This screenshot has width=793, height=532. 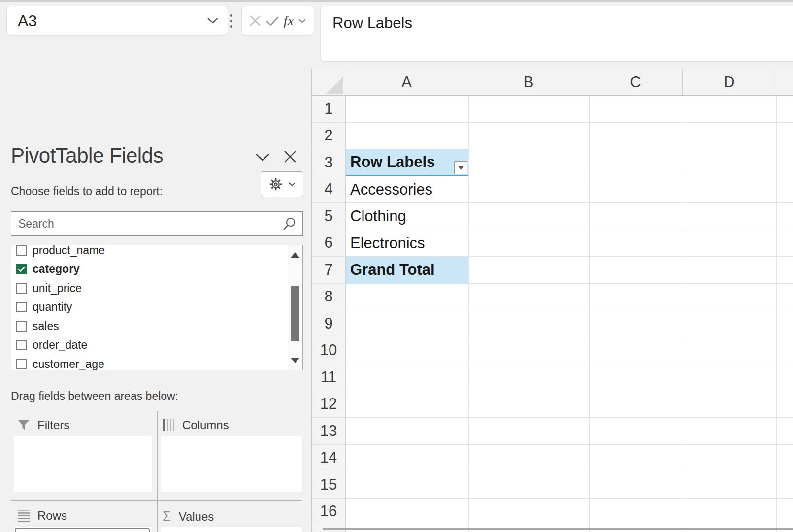 What do you see at coordinates (329, 298) in the screenshot?
I see `row-header: 8` at bounding box center [329, 298].